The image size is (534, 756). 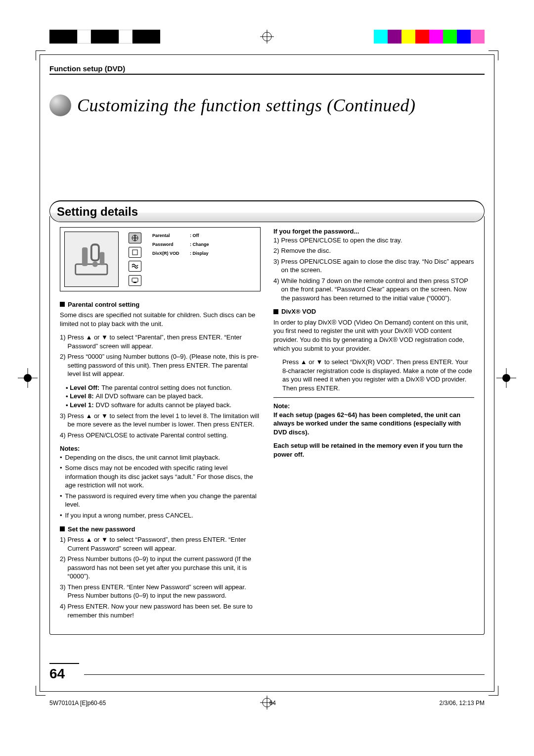 What do you see at coordinates (378, 375) in the screenshot?
I see `body-text: Press ▲ or ▼ to select “DivX(R) VOD”. Th…` at bounding box center [378, 375].